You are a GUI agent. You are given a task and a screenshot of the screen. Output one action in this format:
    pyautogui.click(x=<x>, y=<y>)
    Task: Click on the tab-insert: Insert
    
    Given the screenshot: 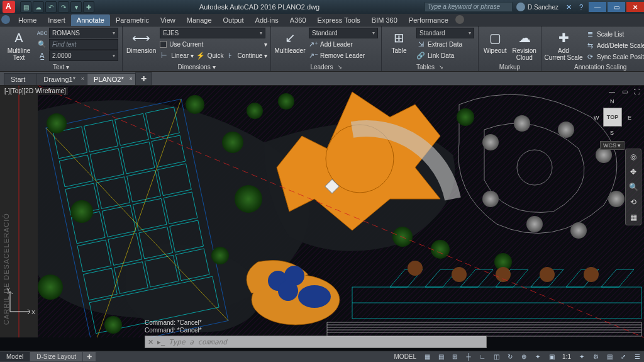 What is the action you would take?
    pyautogui.click(x=57, y=20)
    